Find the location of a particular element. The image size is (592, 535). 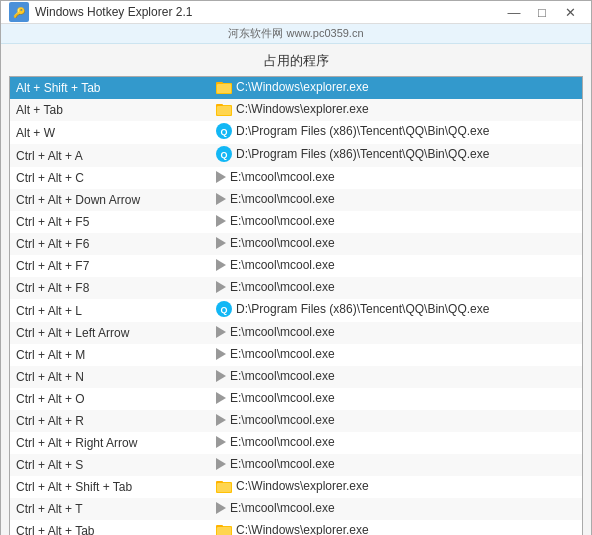

hotkey-cell: Ctrl + Alt + F8 is located at coordinates (110, 288).